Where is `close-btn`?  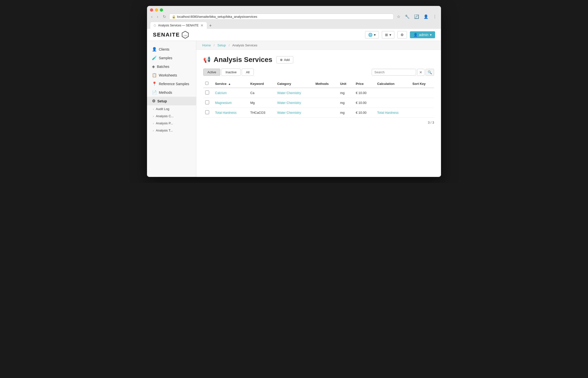 close-btn is located at coordinates (151, 10).